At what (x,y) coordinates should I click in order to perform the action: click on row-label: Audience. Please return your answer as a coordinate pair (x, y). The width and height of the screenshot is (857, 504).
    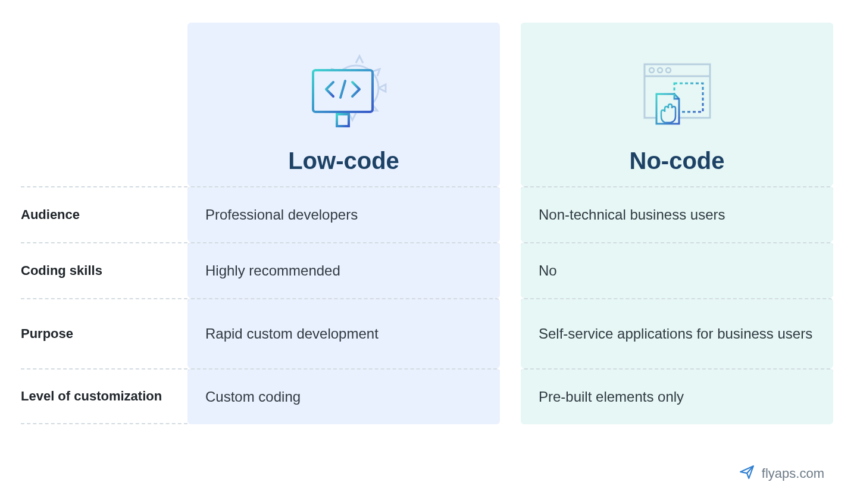
    Looking at the image, I should click on (104, 214).